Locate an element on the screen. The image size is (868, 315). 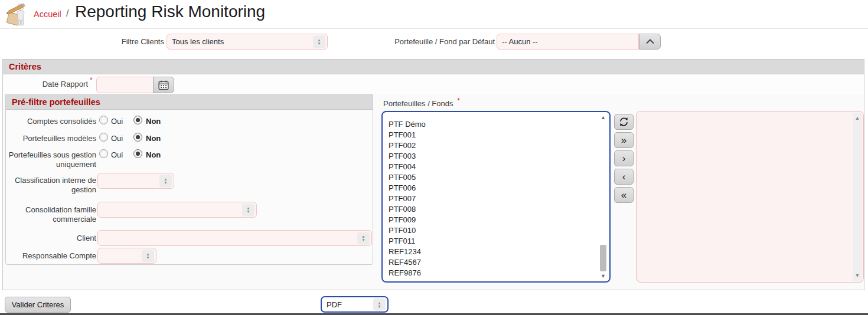
valider-criteres-button: Valider Criteres is located at coordinates (38, 304).